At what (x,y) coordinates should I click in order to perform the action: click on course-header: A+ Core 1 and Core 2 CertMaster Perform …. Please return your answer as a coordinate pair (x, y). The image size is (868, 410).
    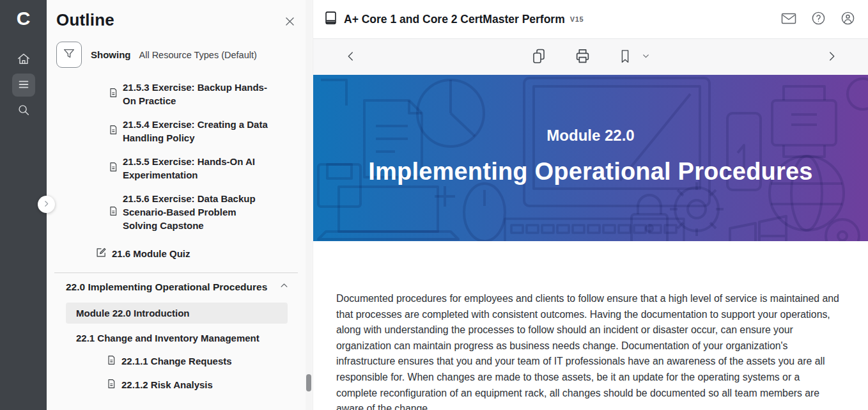
    Looking at the image, I should click on (591, 19).